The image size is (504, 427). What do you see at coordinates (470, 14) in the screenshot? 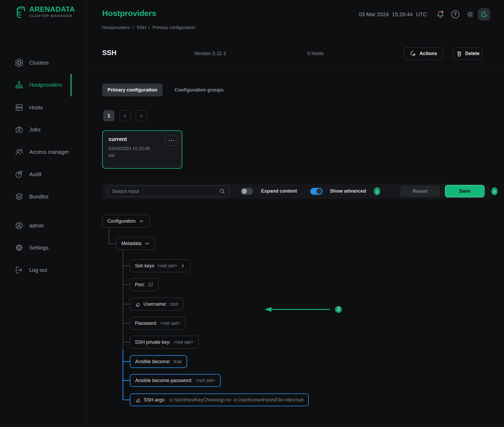
I see `light-theme-button` at bounding box center [470, 14].